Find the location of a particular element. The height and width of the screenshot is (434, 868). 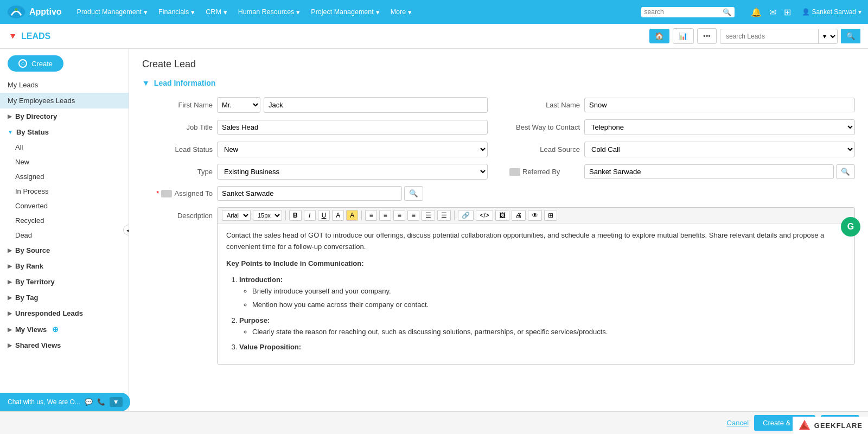

sidebar-item-by-status: ▼ By Status is located at coordinates (64, 132).